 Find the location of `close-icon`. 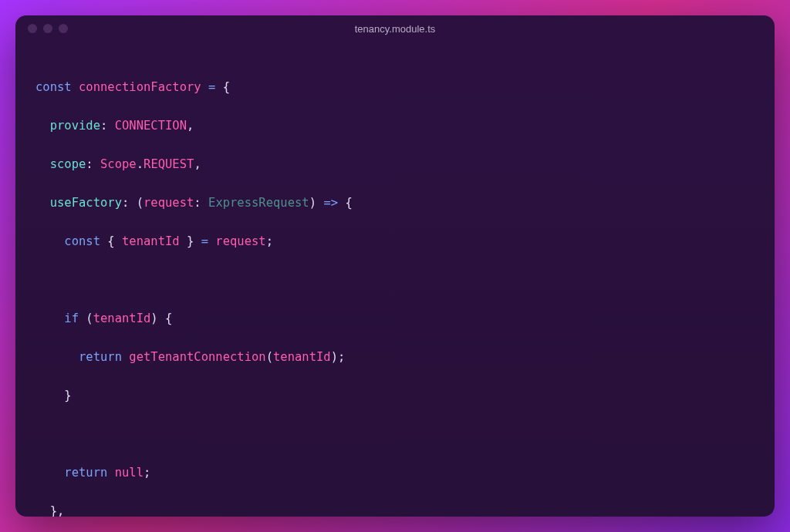

close-icon is located at coordinates (32, 29).